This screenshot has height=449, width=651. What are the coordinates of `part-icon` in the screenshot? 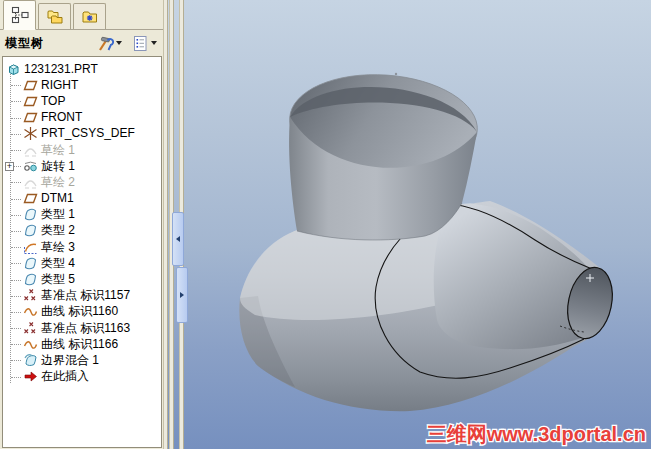 It's located at (14, 70).